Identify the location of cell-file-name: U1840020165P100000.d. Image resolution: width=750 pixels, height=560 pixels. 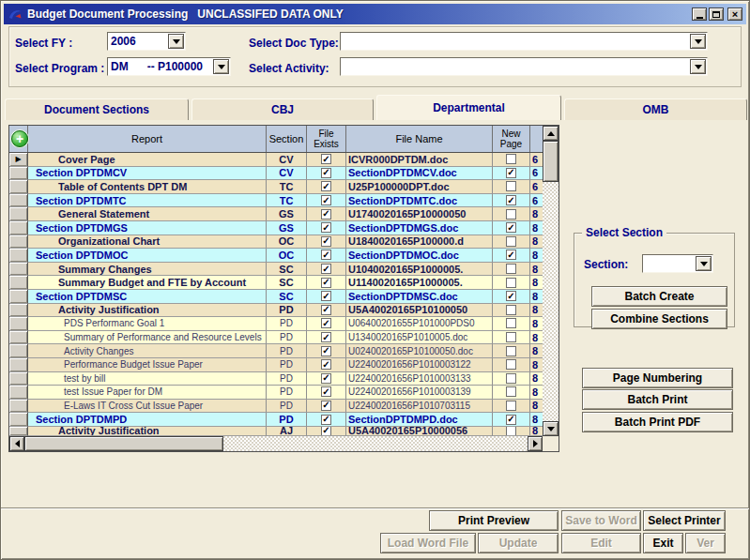
(420, 242).